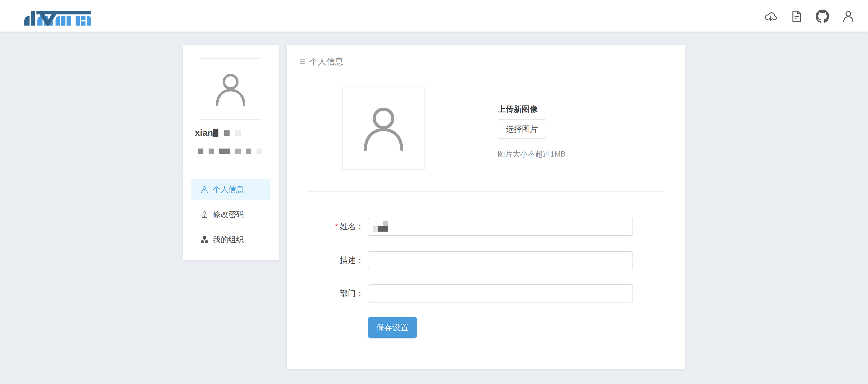 This screenshot has height=384, width=868. Describe the element at coordinates (228, 240) in the screenshot. I see `sidebar-item-label: 我的组织` at that location.